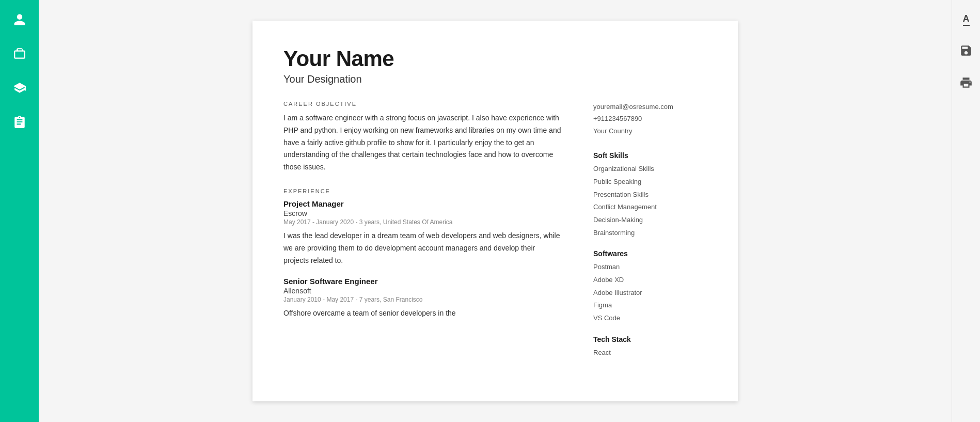 The width and height of the screenshot is (980, 422). Describe the element at coordinates (423, 299) in the screenshot. I see `experience-item-2: Senior Software Engineer Allensoft Janua…` at that location.